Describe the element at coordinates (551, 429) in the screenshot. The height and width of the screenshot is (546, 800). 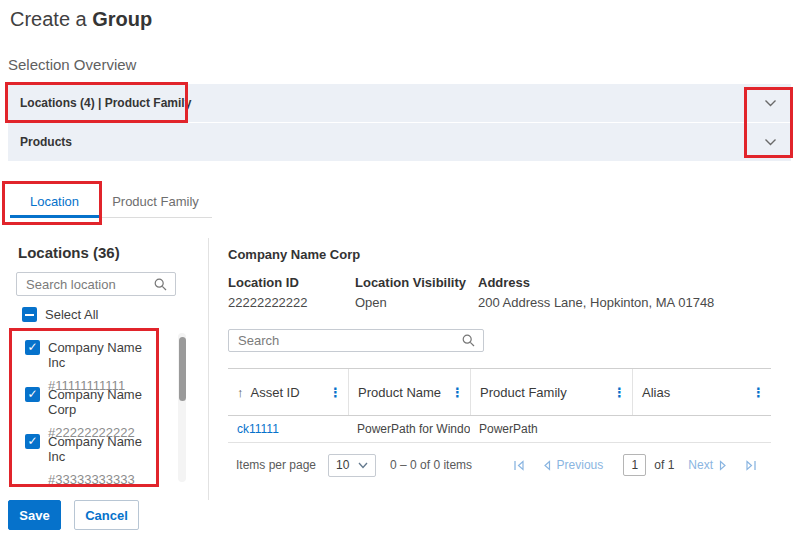
I see `product-family-cell: PowerPath` at that location.